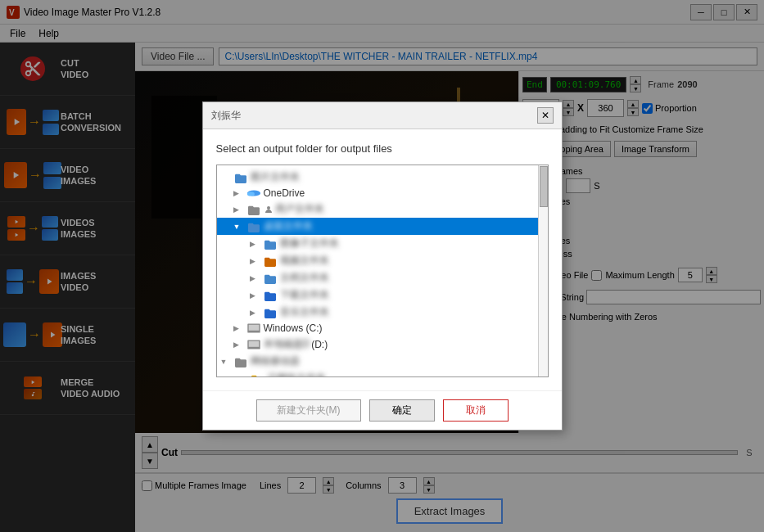 The width and height of the screenshot is (764, 532). What do you see at coordinates (382, 362) in the screenshot?
I see `tree-item-network: ▼ 网络驱动器` at bounding box center [382, 362].